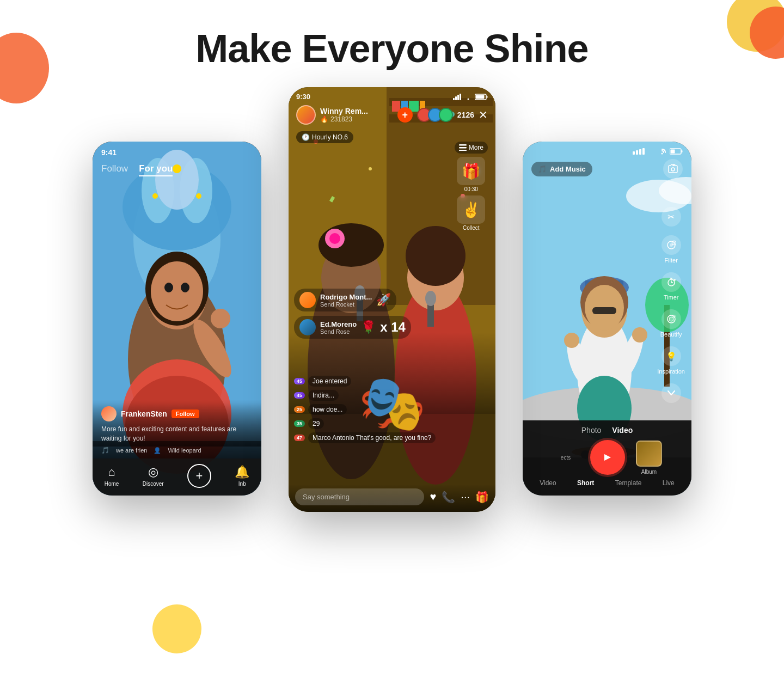  What do you see at coordinates (199, 476) in the screenshot?
I see `left-tab-add: +` at bounding box center [199, 476].